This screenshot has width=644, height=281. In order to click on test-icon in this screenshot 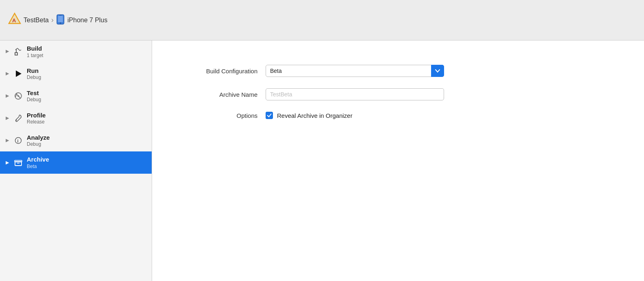, I will do `click(18, 96)`.